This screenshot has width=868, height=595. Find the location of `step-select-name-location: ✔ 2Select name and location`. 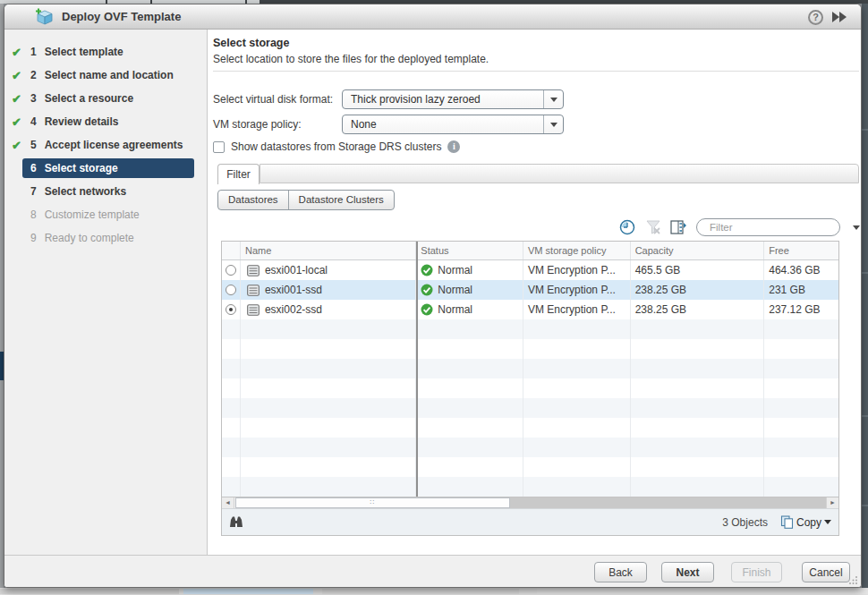

step-select-name-location: ✔ 2Select name and location is located at coordinates (106, 75).